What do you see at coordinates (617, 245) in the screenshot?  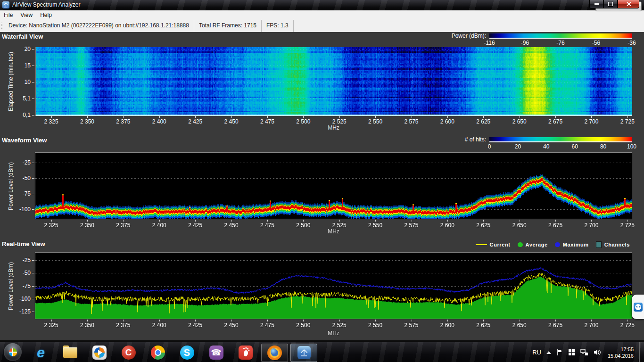 I see `legend-channels-label: Channels` at bounding box center [617, 245].